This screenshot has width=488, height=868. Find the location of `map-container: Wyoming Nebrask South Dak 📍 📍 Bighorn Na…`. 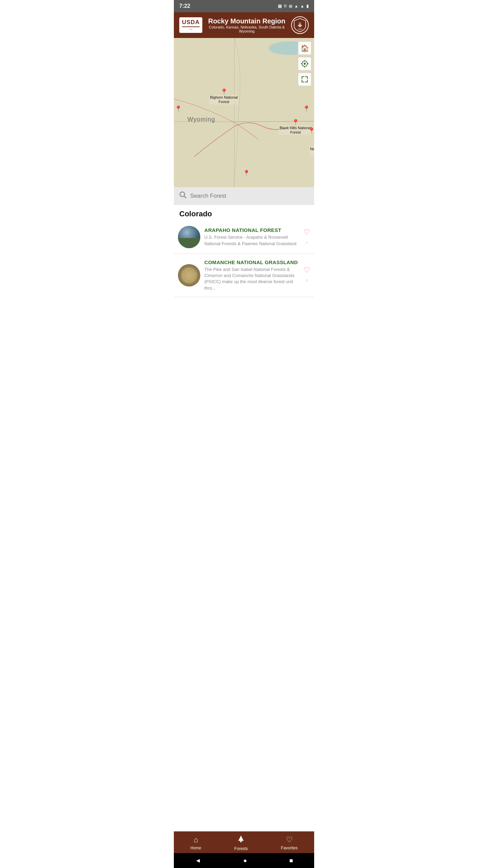

map-container: Wyoming Nebrask South Dak 📍 📍 Bighorn Na… is located at coordinates (244, 113).